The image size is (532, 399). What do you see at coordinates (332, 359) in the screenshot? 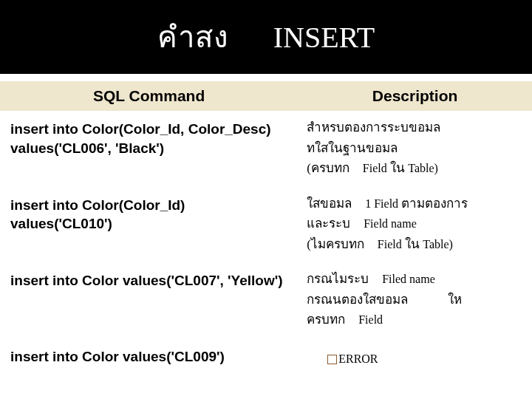
I see `error-box-icon` at bounding box center [332, 359].